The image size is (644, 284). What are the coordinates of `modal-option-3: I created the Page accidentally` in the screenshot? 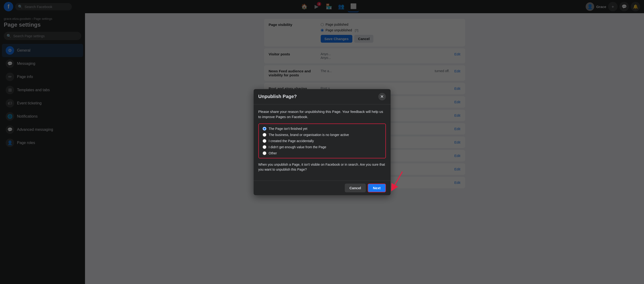 It's located at (322, 141).